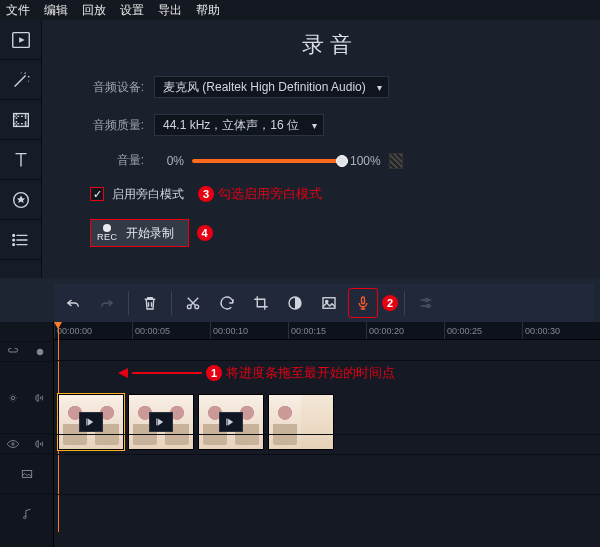  What do you see at coordinates (327, 330) in the screenshot?
I see `ruler-tick: 00:00:15` at bounding box center [327, 330].